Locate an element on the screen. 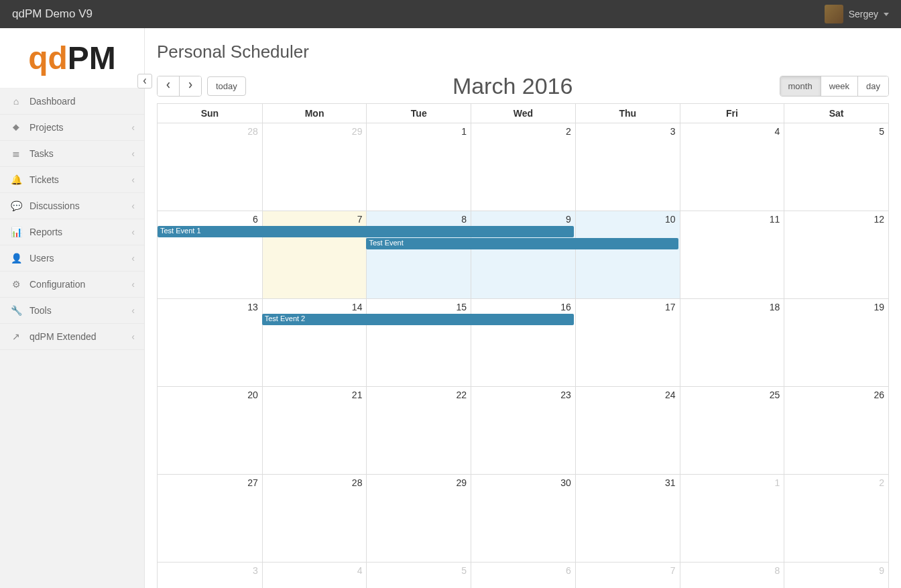  sidebar-item-tickets: 🔔Tickets‹ is located at coordinates (72, 180).